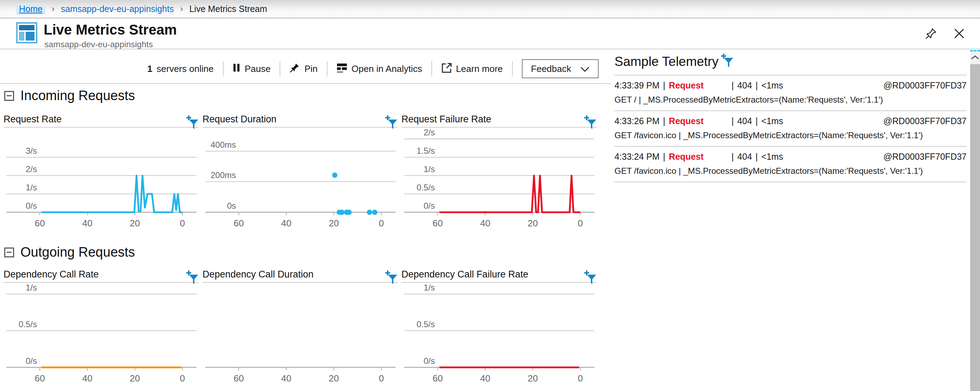  What do you see at coordinates (479, 69) in the screenshot?
I see `learn-more-label: Learn more` at bounding box center [479, 69].